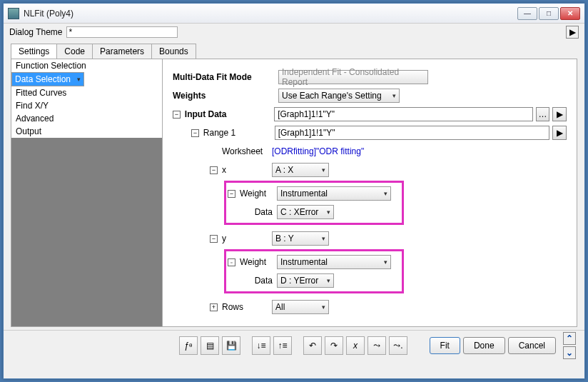  Describe the element at coordinates (398, 346) in the screenshot. I see `tool-fit-all-icon: ⤳.` at that location.